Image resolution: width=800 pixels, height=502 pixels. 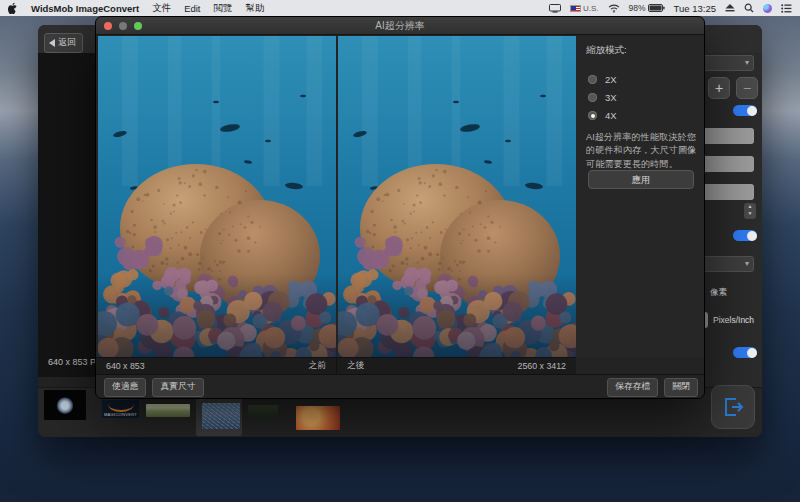 What do you see at coordinates (52, 43) in the screenshot?
I see `back-arrow-icon` at bounding box center [52, 43].